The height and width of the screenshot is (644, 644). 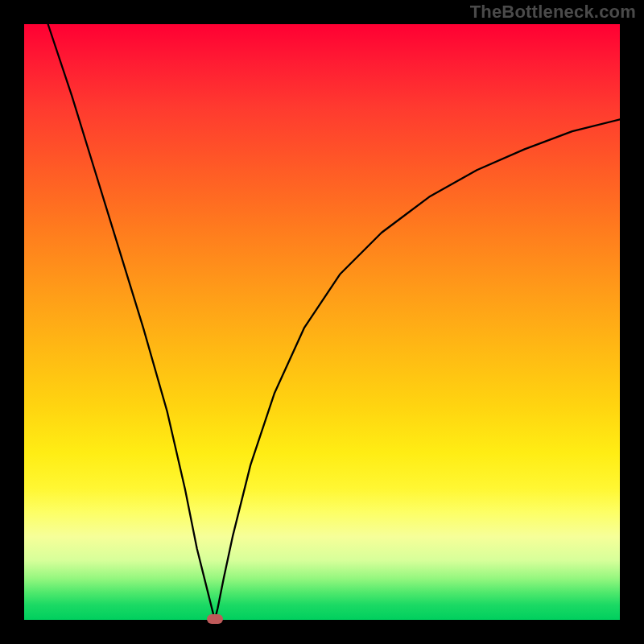 I want to click on watermark-text: TheBottleneck.com, so click(x=553, y=12).